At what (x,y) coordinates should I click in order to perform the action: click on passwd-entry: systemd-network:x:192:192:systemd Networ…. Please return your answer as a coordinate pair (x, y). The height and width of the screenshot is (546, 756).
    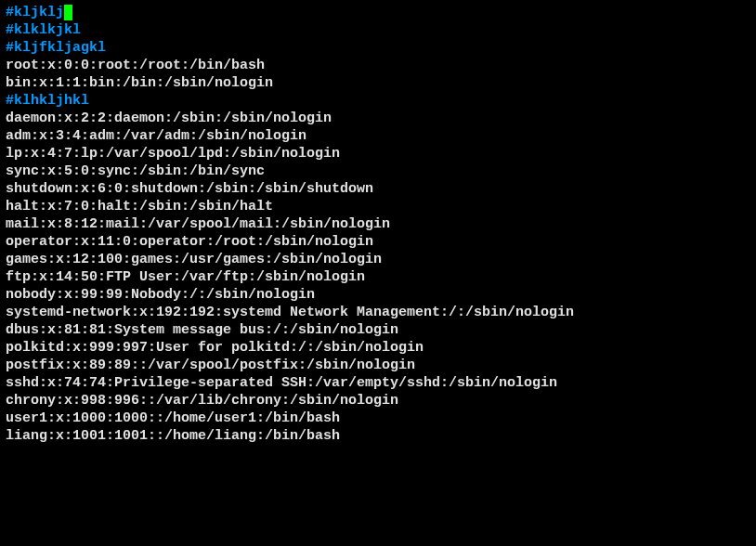
    Looking at the image, I should click on (378, 312).